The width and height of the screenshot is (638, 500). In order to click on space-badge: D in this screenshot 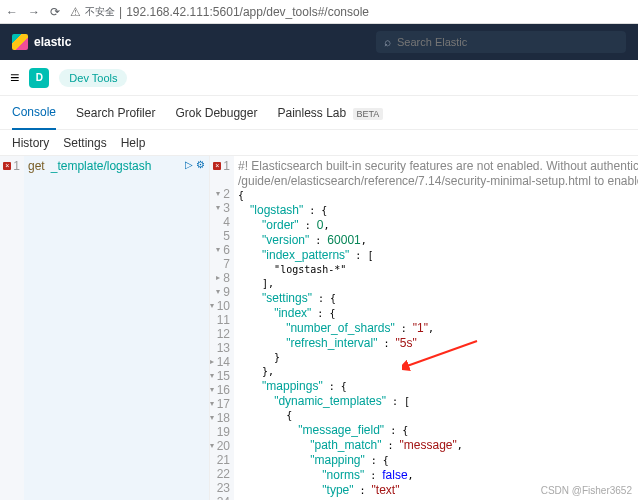, I will do `click(39, 78)`.